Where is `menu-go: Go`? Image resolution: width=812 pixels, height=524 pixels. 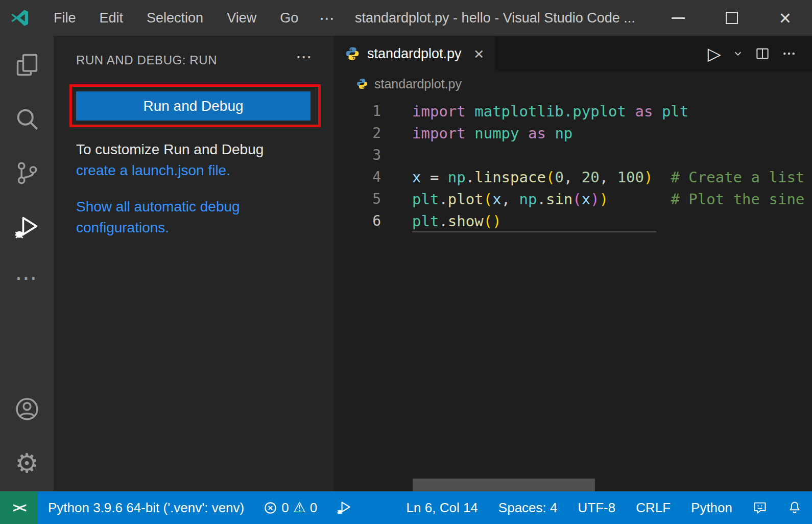
menu-go: Go is located at coordinates (289, 18).